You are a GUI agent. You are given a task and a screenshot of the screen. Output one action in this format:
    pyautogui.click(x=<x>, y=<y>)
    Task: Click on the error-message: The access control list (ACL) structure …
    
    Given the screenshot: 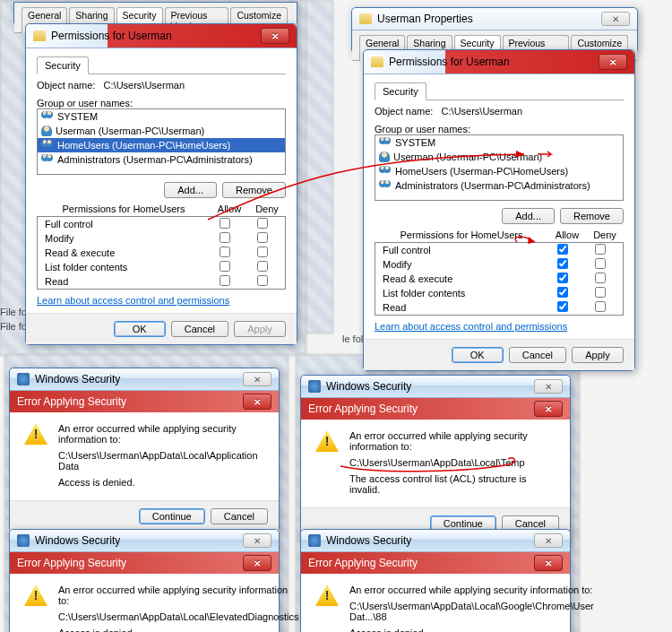 What is the action you would take?
    pyautogui.click(x=452, y=484)
    